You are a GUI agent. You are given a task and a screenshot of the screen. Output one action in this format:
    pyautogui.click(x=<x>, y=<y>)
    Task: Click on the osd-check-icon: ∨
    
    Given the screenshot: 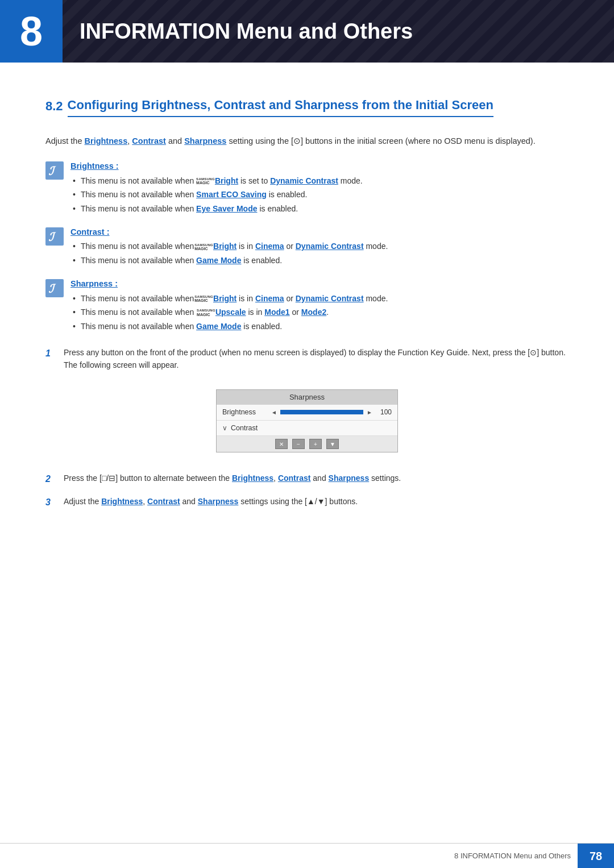 What is the action you would take?
    pyautogui.click(x=225, y=428)
    